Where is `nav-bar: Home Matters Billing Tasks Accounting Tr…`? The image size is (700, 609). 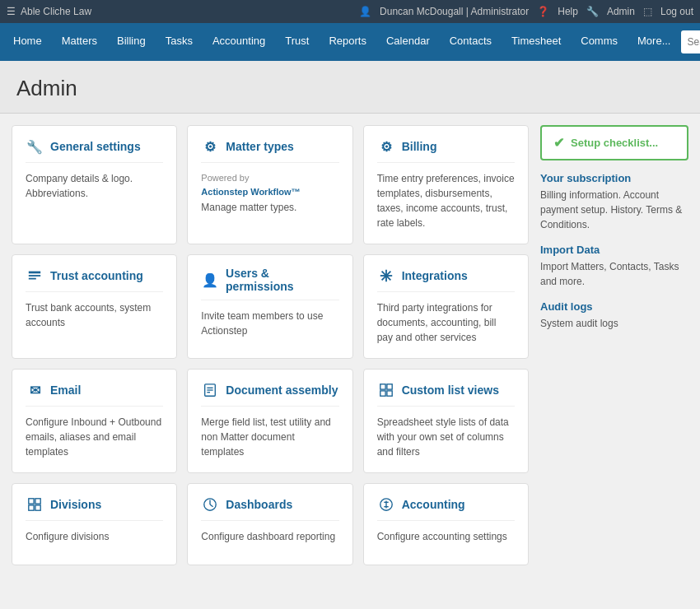
nav-bar: Home Matters Billing Tasks Accounting Tr… is located at coordinates (350, 42).